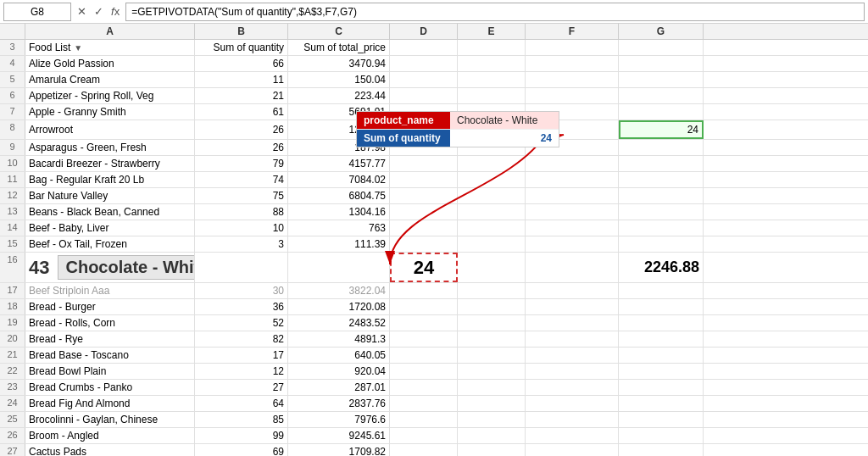  What do you see at coordinates (242, 80) in the screenshot?
I see `cell-b: 11` at bounding box center [242, 80].